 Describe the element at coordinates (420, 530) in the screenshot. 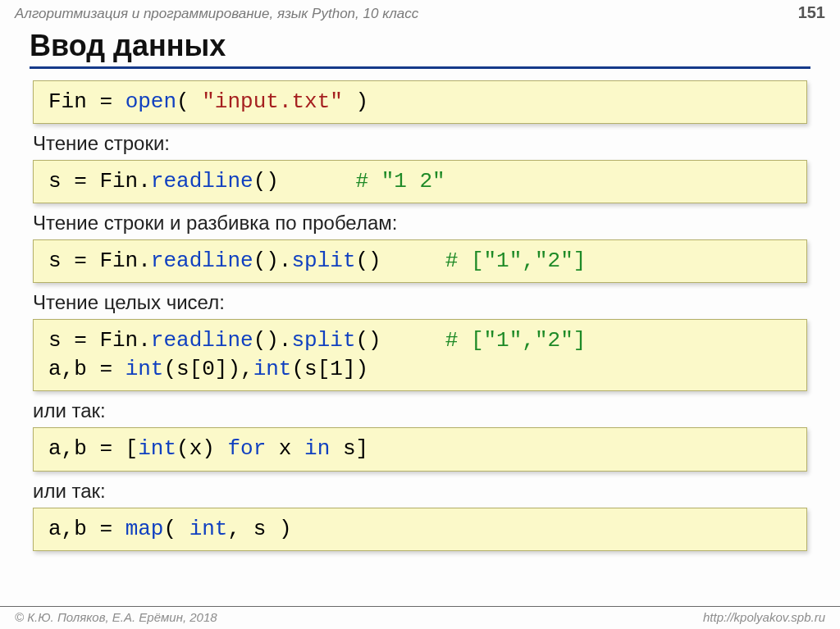

I see `code-block-map: a,b = map( int, s )` at that location.